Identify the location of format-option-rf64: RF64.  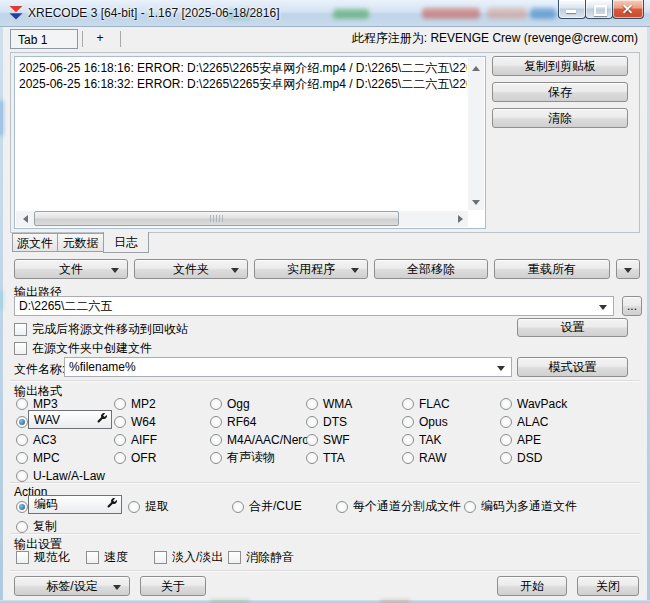
(233, 422).